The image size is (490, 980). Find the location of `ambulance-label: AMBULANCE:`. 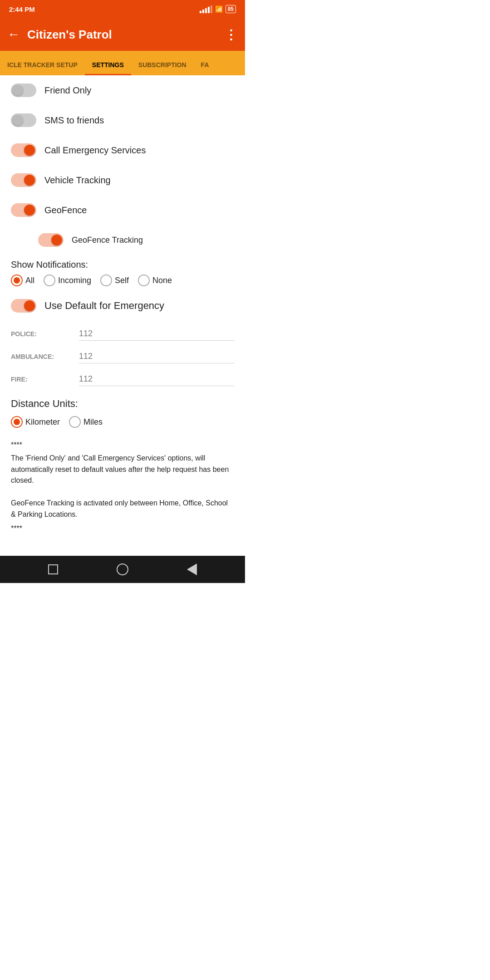

ambulance-label: AMBULANCE: is located at coordinates (45, 357).